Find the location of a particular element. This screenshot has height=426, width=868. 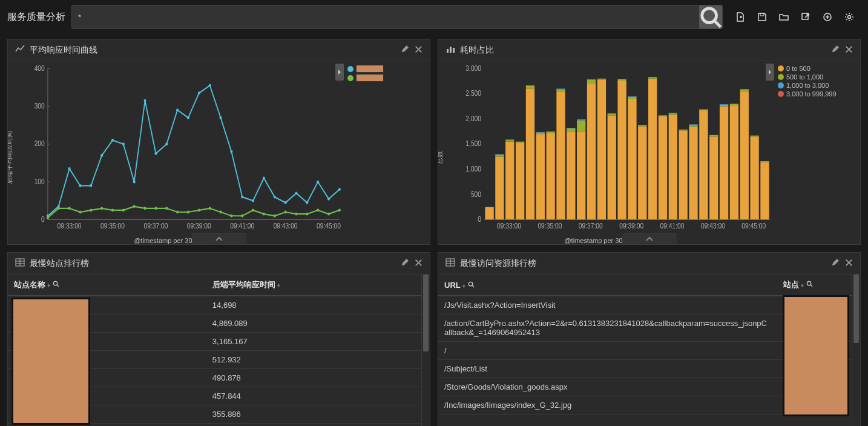

bar-chart-icon is located at coordinates (450, 50).